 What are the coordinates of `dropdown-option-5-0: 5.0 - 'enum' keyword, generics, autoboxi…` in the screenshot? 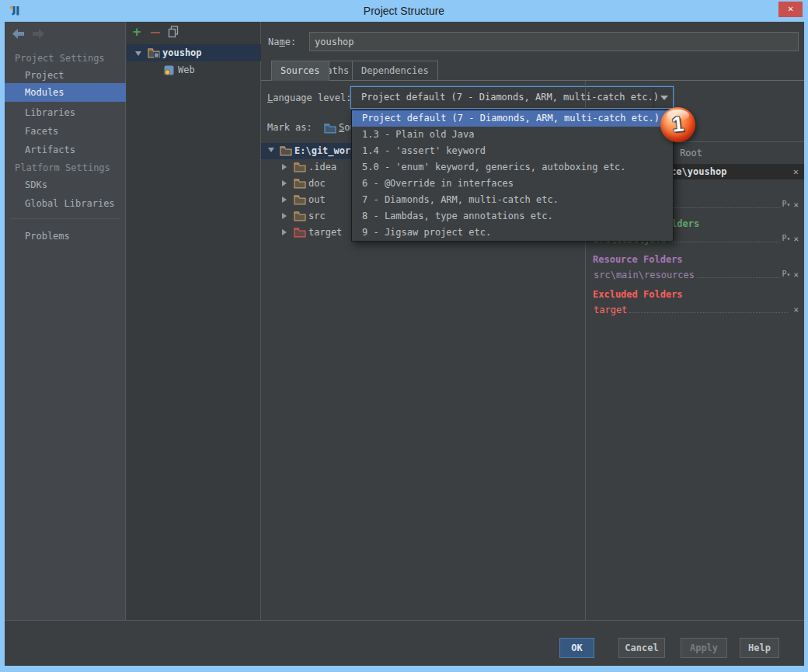 It's located at (513, 168).